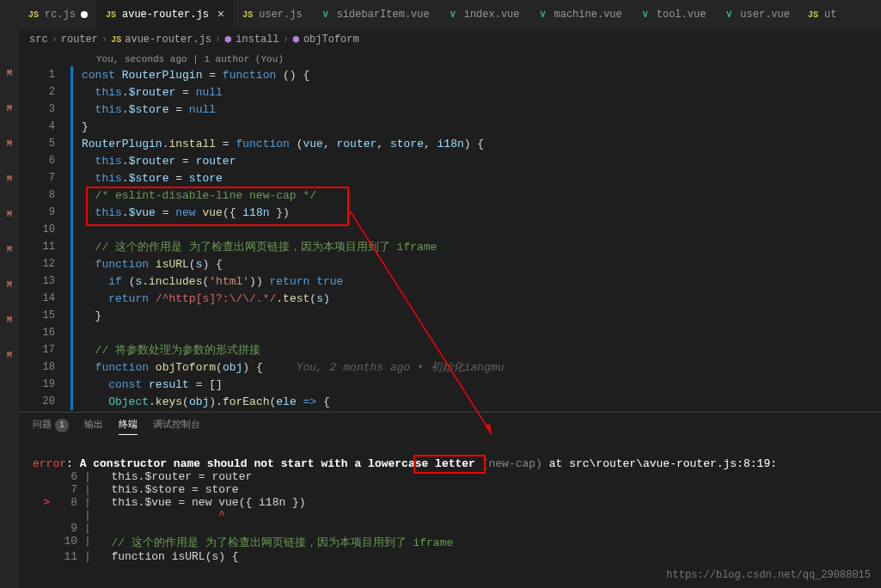 The width and height of the screenshot is (881, 588). What do you see at coordinates (450, 367) in the screenshot?
I see `code-line: 18 function objToform(obj) { You, 2 mont…` at bounding box center [450, 367].